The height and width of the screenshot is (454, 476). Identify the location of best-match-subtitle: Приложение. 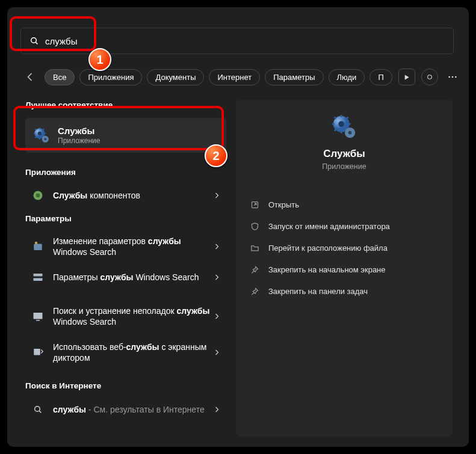
(79, 141).